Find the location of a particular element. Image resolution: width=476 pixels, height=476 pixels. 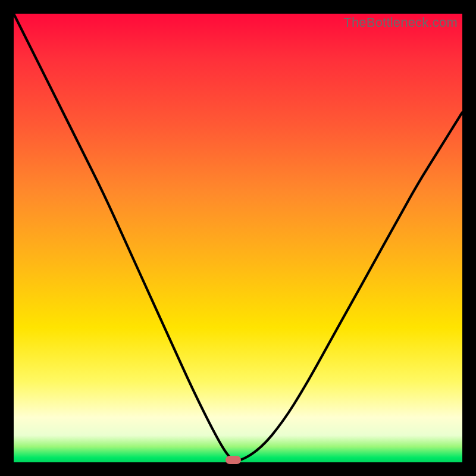

minimum-marker is located at coordinates (233, 460).